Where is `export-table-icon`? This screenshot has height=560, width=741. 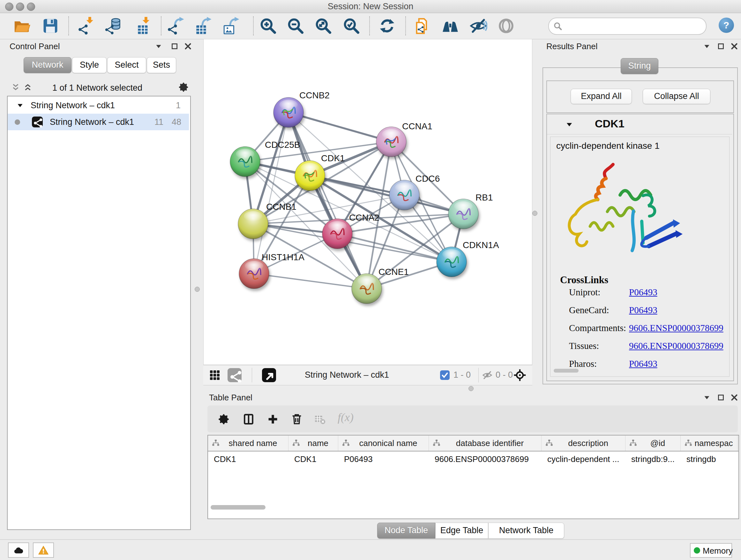
export-table-icon is located at coordinates (203, 26).